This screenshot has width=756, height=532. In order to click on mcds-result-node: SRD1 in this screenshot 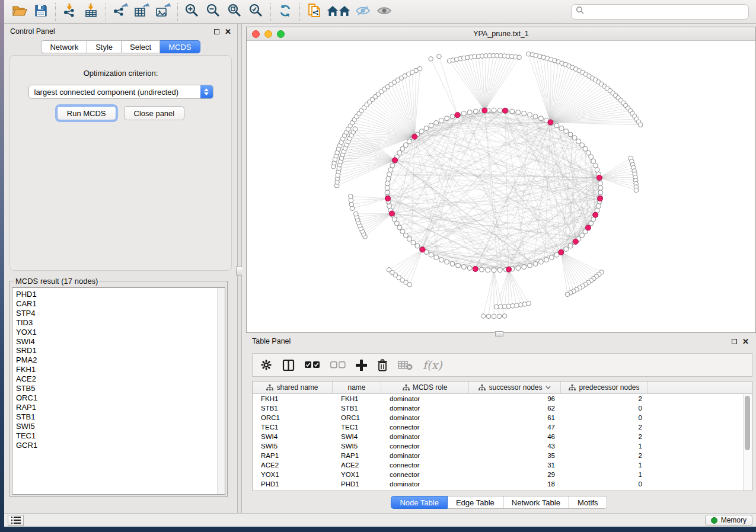, I will do `click(120, 351)`.